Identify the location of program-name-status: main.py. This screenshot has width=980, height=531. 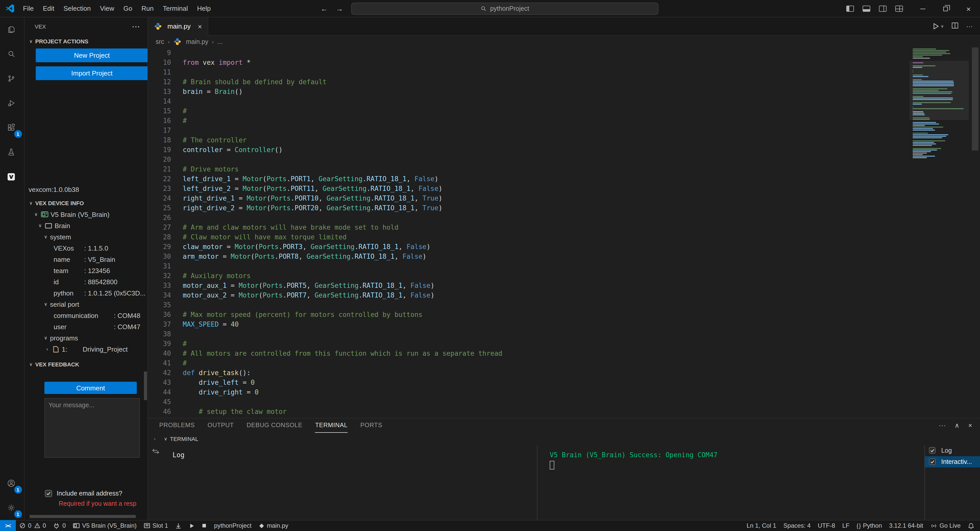
(273, 526).